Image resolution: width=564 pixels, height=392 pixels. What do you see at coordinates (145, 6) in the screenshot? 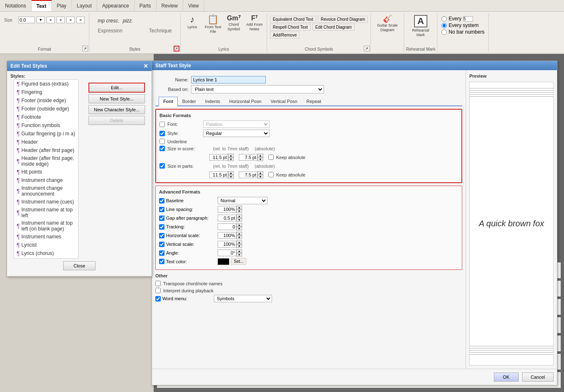
I see `tab-parts: Parts` at bounding box center [145, 6].